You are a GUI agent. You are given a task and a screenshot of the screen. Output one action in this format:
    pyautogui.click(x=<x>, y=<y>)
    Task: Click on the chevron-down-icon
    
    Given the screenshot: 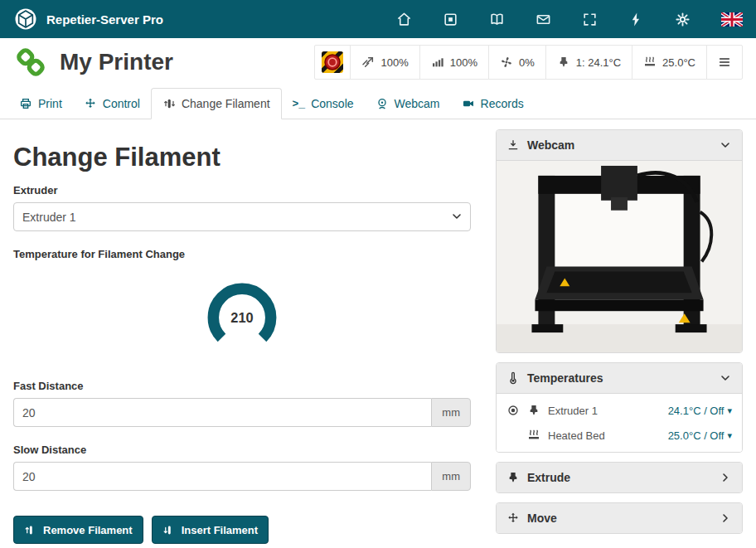 What is the action you would take?
    pyautogui.click(x=725, y=145)
    